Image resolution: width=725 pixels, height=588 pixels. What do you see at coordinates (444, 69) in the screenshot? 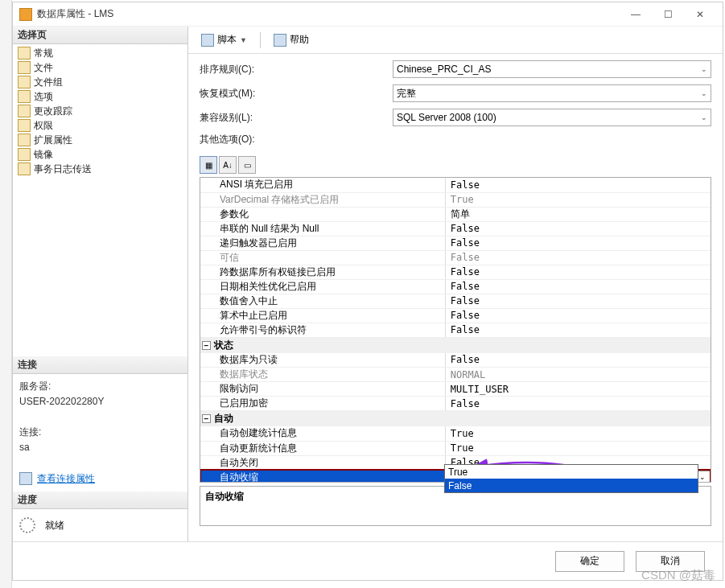
I see `collation-value: Chinese_PRC_CI_AS` at bounding box center [444, 69].